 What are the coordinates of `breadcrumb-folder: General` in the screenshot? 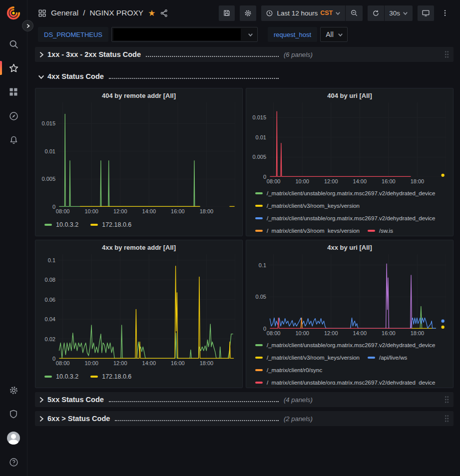 It's located at (65, 13).